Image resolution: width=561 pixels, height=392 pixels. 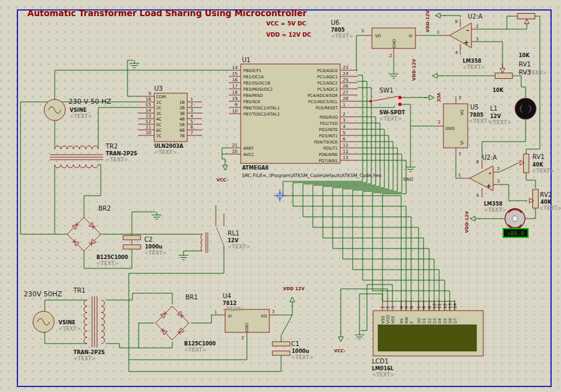 What do you see at coordinates (280, 196) in the screenshot?
I see `origin-marker-icon` at bounding box center [280, 196].